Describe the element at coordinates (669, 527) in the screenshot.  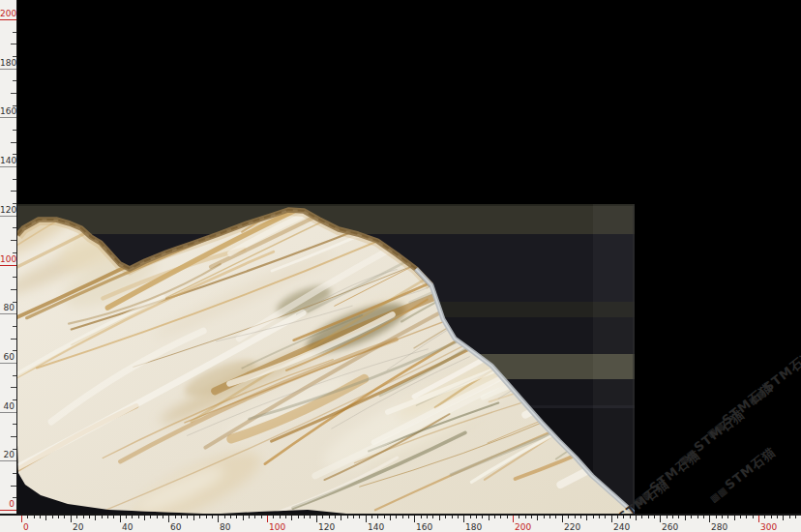
I see `bottom-ruler-label: 260` at that location.